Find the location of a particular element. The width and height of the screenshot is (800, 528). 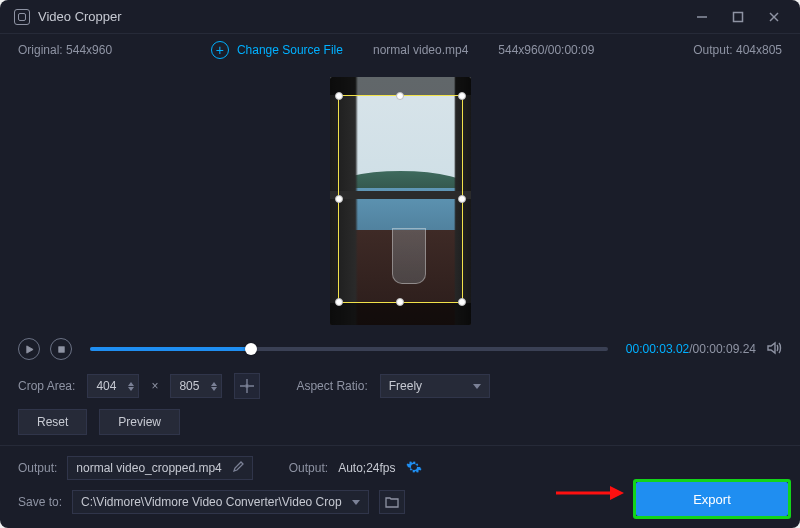

minimize-button is located at coordinates (702, 17).